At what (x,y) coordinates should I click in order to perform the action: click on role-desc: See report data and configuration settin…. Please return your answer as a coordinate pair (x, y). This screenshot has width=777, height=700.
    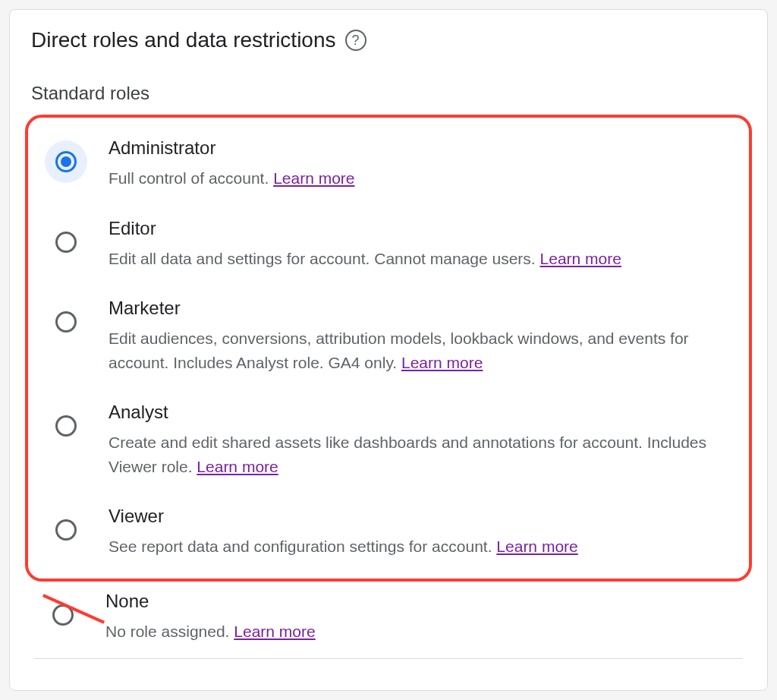
    Looking at the image, I should click on (424, 547).